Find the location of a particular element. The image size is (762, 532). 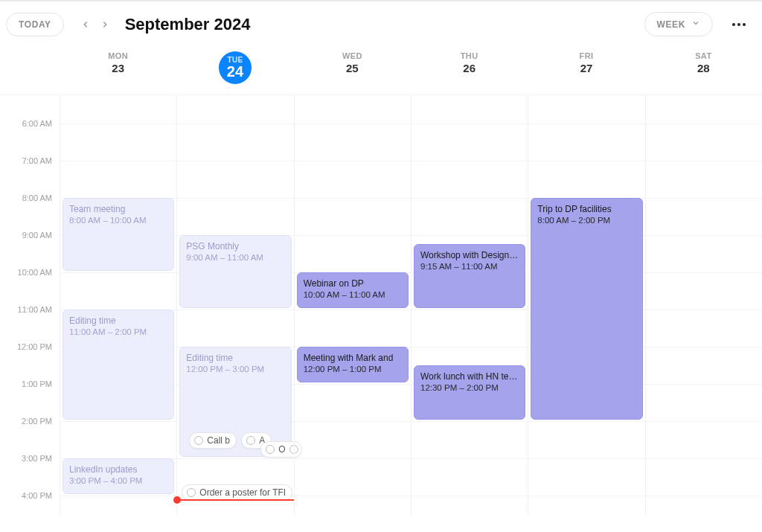

current-time-indicator is located at coordinates (235, 500).